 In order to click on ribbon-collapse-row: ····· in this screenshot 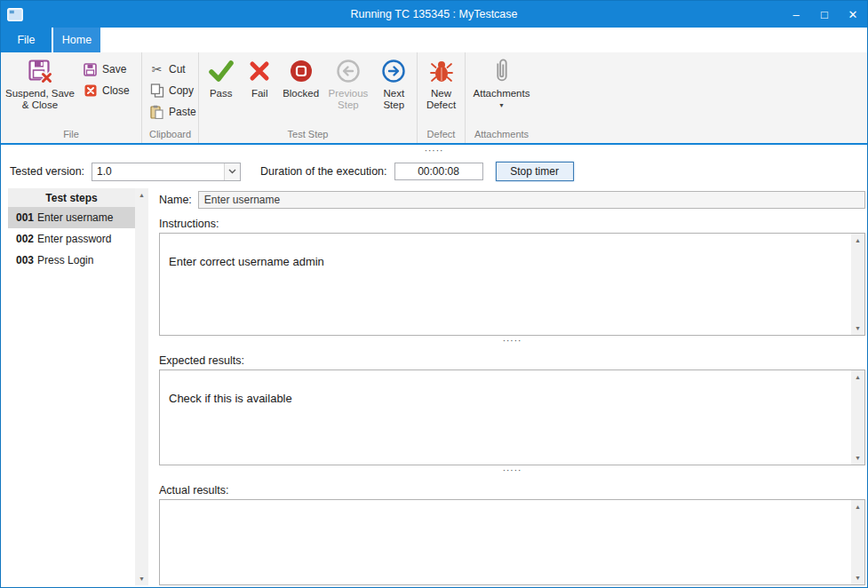, I will do `click(434, 151)`.